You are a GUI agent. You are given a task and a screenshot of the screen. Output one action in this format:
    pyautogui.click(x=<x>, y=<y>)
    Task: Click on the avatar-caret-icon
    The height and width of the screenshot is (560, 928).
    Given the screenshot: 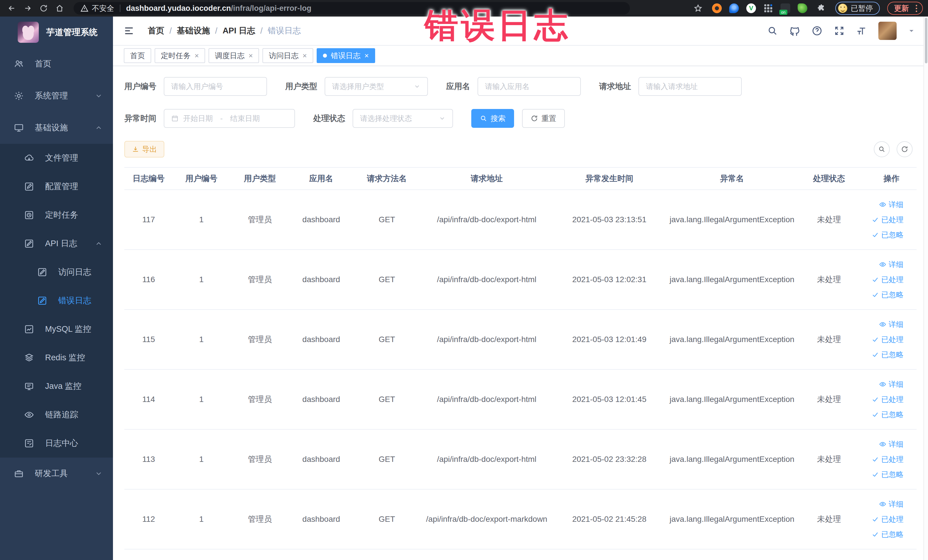 What is the action you would take?
    pyautogui.click(x=911, y=31)
    